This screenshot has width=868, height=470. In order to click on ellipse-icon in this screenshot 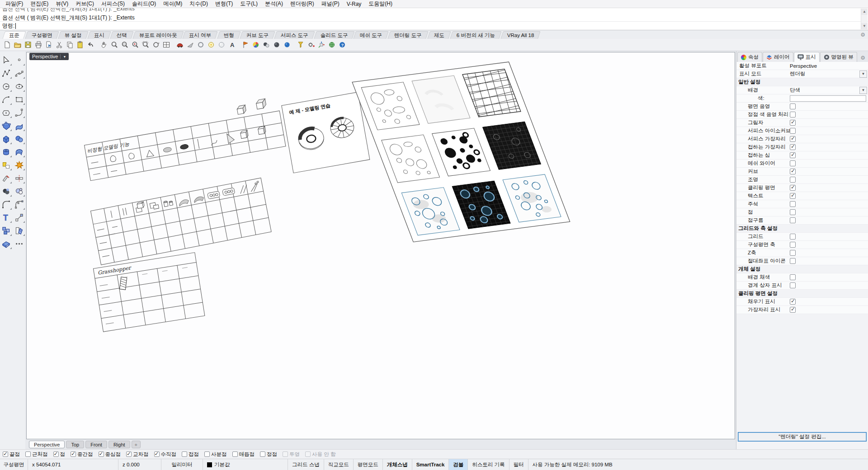, I will do `click(19, 86)`.